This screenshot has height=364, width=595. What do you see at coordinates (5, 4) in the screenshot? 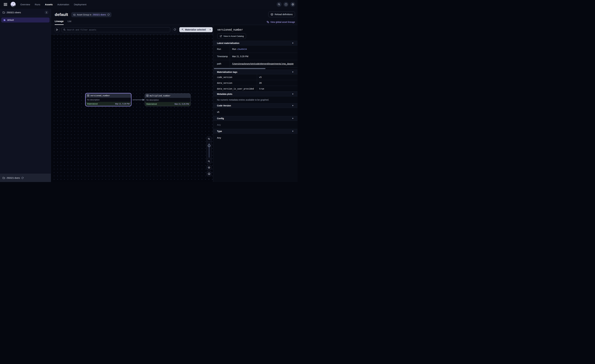
I see `menu-icon` at bounding box center [5, 4].